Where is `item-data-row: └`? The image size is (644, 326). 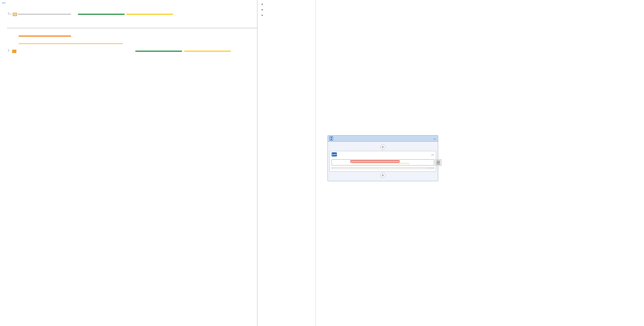
item-data-row: └ is located at coordinates (132, 51).